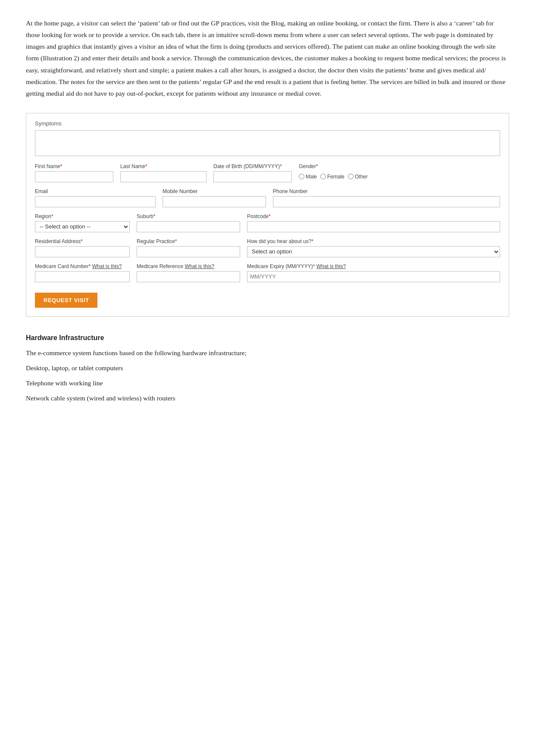 Image resolution: width=535 pixels, height=756 pixels. I want to click on phone-input, so click(386, 202).